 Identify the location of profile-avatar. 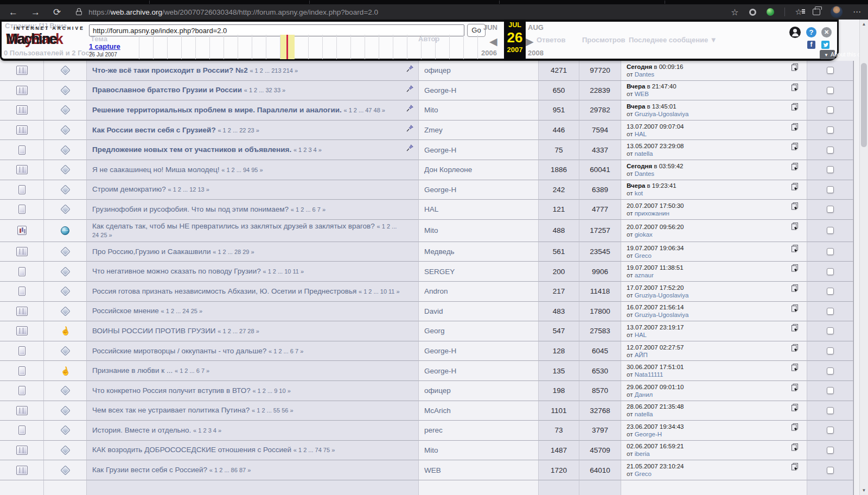
(837, 12).